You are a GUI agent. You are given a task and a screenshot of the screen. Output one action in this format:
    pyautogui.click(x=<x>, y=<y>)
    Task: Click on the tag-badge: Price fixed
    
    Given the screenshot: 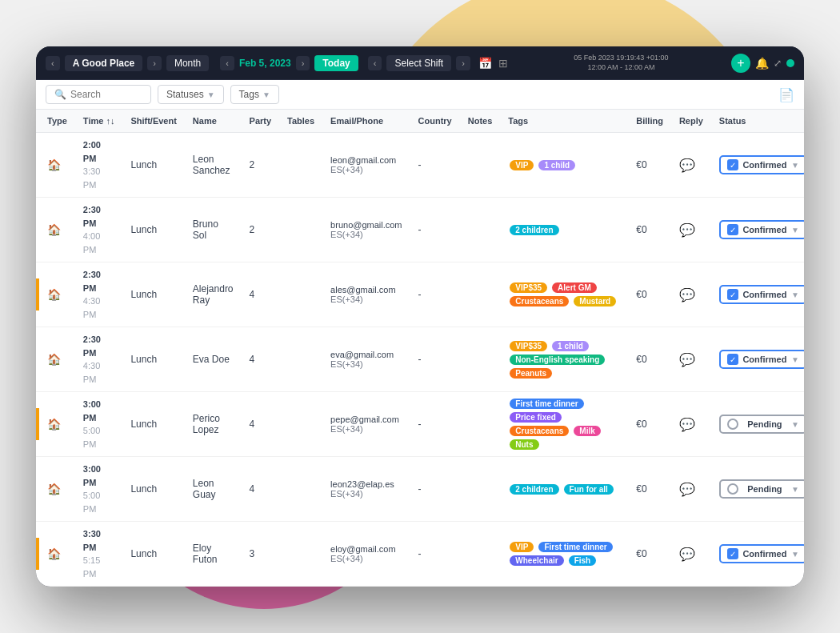 What is the action you would take?
    pyautogui.click(x=536, y=418)
    